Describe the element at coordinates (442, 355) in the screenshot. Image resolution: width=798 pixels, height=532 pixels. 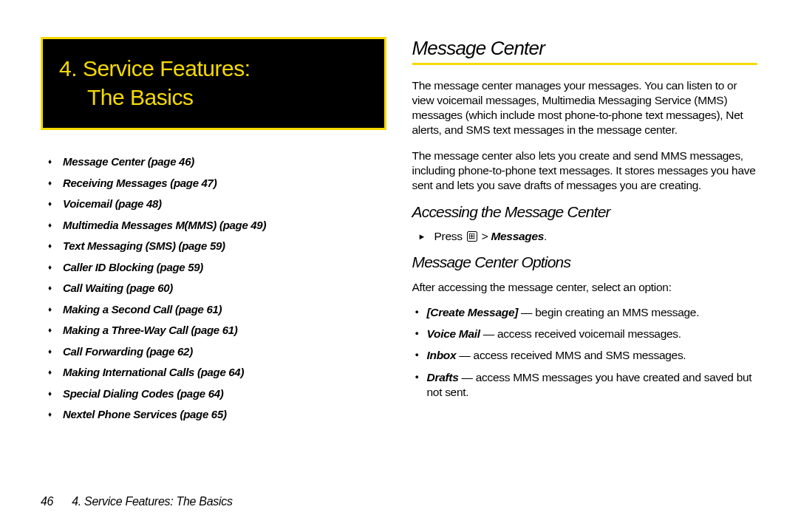
I see `option-label: Inbox` at that location.